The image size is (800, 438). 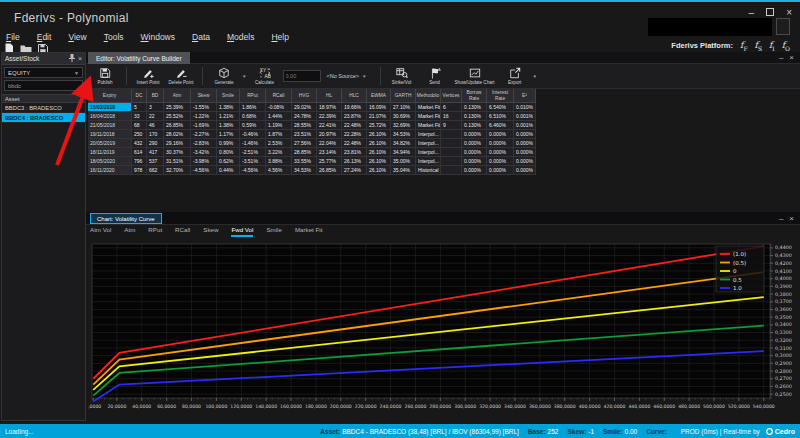 I want to click on table-cell: 28.55%, so click(x=304, y=126).